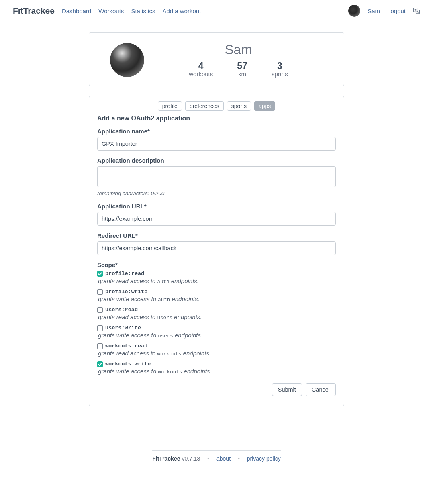  I want to click on scope-name: profile:write, so click(126, 292).